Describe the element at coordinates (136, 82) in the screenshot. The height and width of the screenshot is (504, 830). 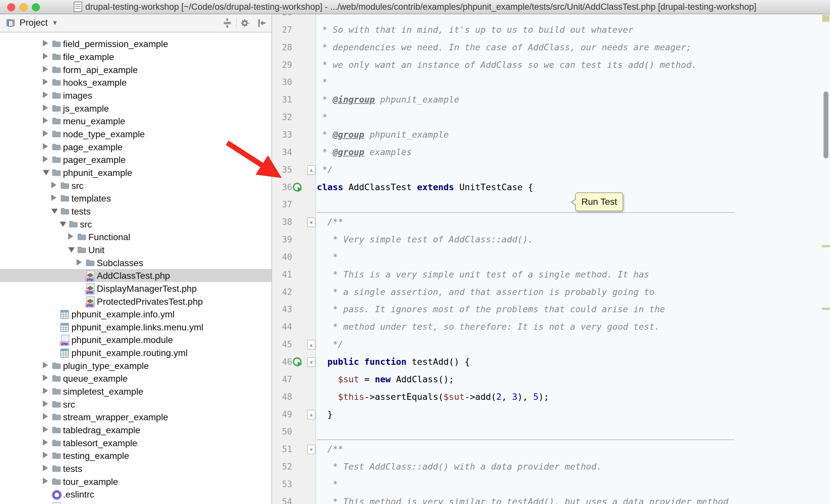
I see `tree-row-hooks-example: hooks_example` at that location.